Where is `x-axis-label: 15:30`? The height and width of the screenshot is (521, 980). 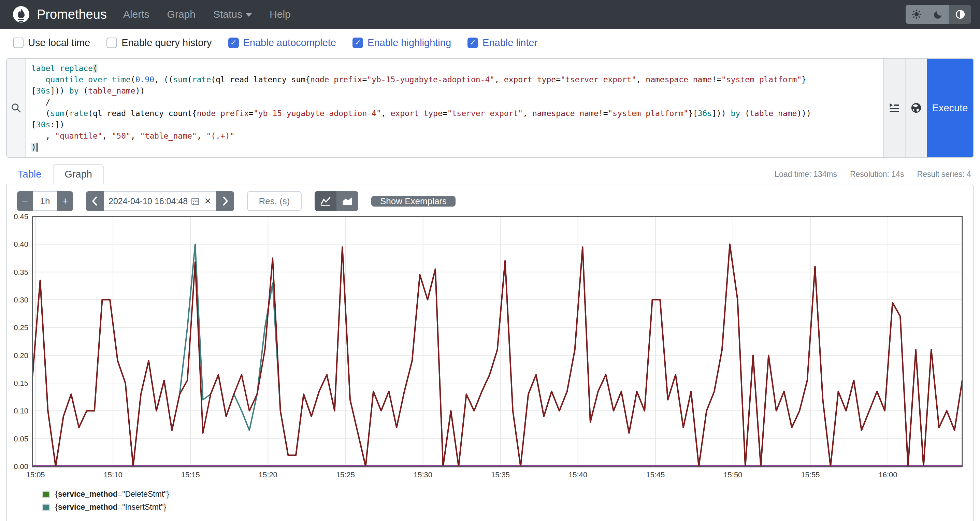 x-axis-label: 15:30 is located at coordinates (423, 475).